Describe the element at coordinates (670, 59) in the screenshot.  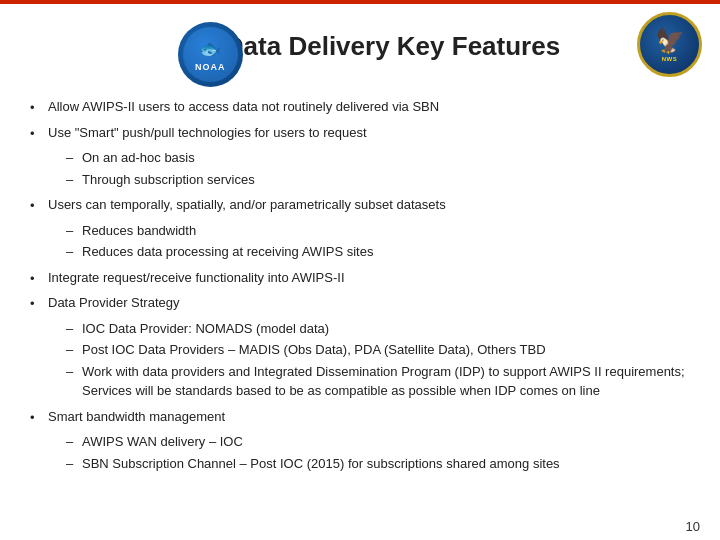
I see `seal-label: NWS` at that location.